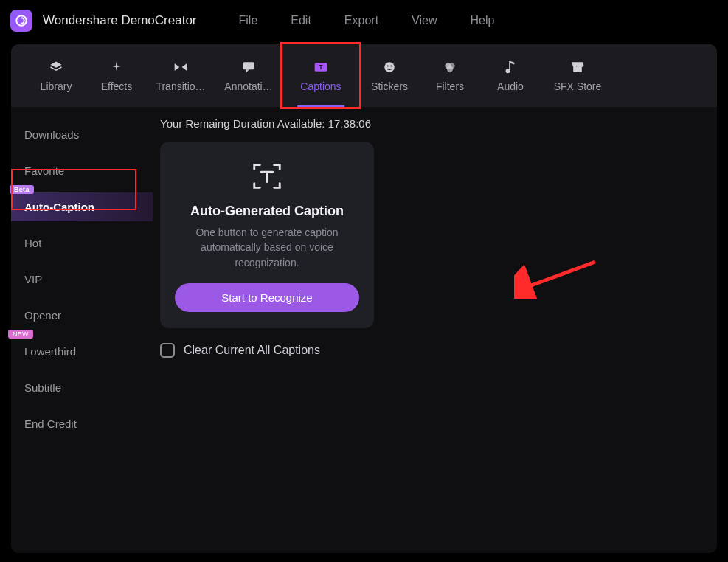 The width and height of the screenshot is (728, 562). I want to click on app-title: Wondershare DemoCreator, so click(119, 21).